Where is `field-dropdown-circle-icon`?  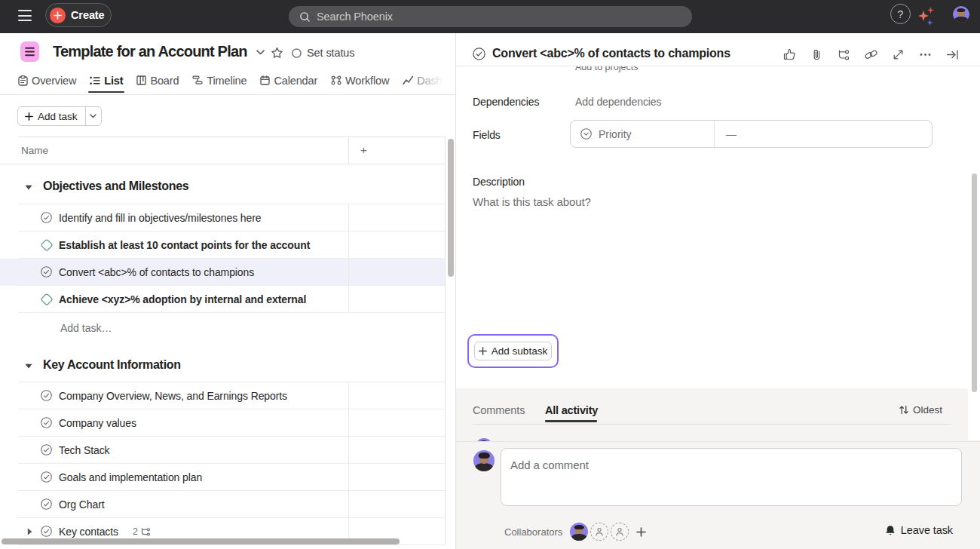 field-dropdown-circle-icon is located at coordinates (586, 134).